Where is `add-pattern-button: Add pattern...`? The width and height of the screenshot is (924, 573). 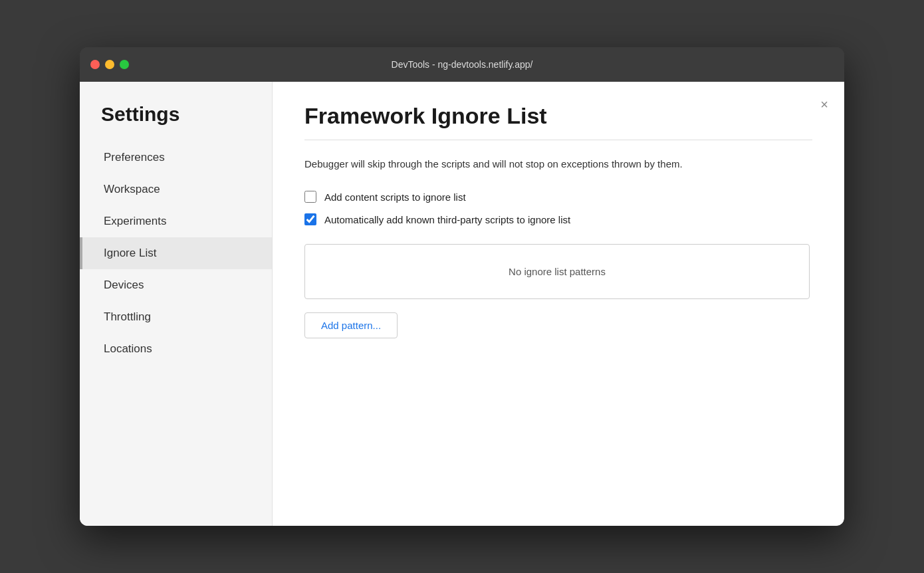 add-pattern-button: Add pattern... is located at coordinates (351, 326).